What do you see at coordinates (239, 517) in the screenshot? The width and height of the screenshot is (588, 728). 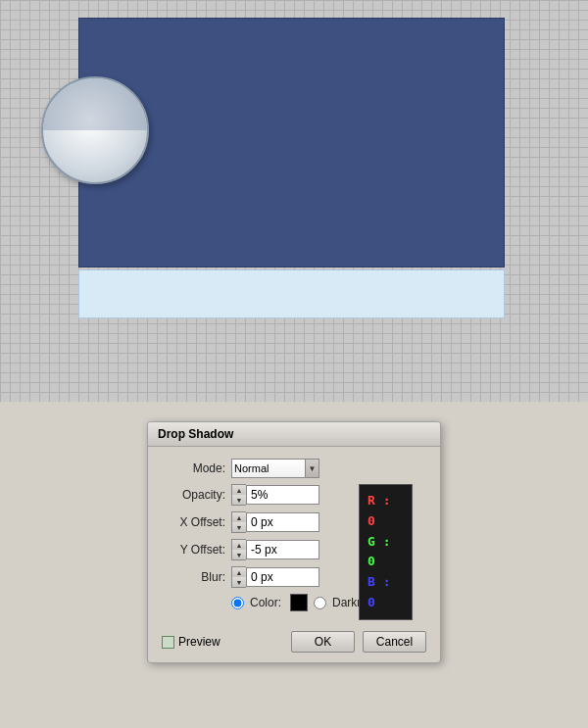 I see `x-offset-up-button: ▲` at bounding box center [239, 517].